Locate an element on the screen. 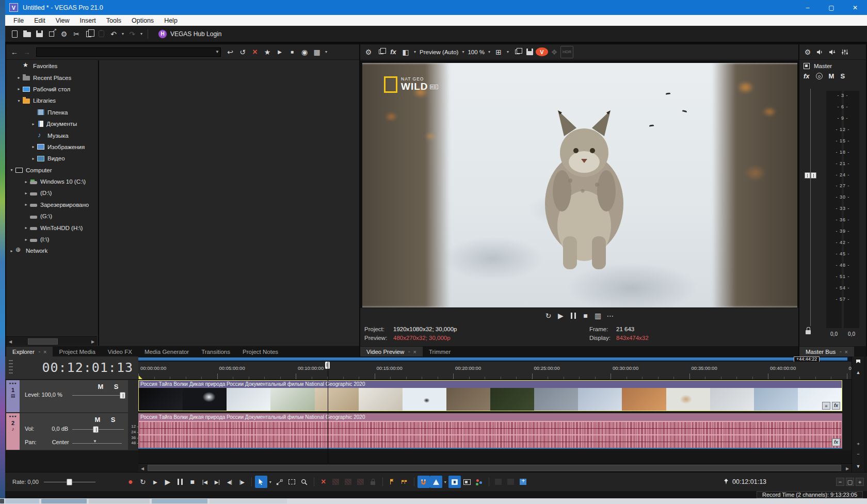 The width and height of the screenshot is (867, 504). tree-item-музыка: Музыка is located at coordinates (52, 135).